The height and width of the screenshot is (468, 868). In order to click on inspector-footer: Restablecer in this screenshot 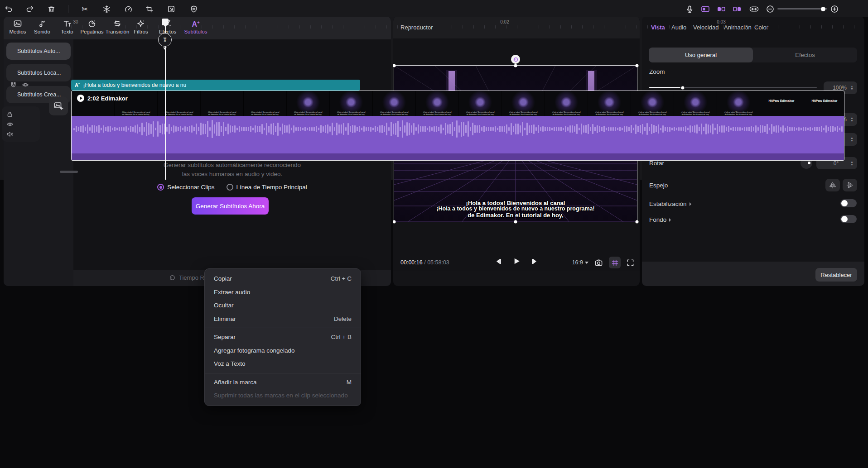, I will do `click(753, 274)`.